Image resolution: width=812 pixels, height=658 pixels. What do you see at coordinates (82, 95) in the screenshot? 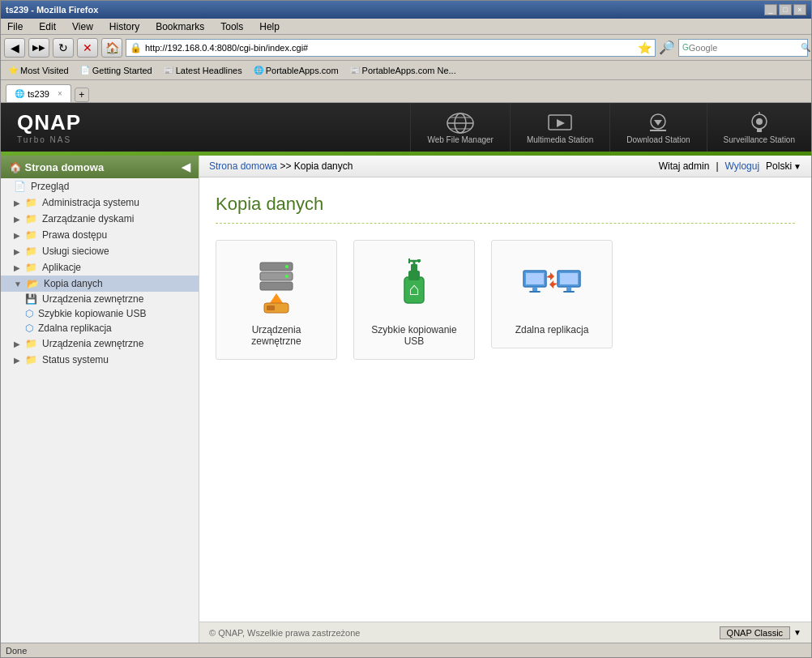
I see `new-tab-button: +` at bounding box center [82, 95].